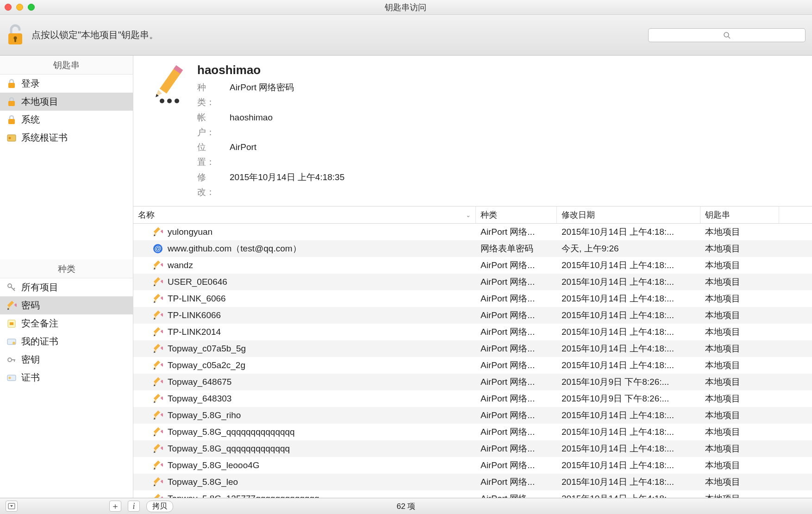 The image size is (812, 514). What do you see at coordinates (15, 35) in the screenshot?
I see `lock-keychain-button` at bounding box center [15, 35].